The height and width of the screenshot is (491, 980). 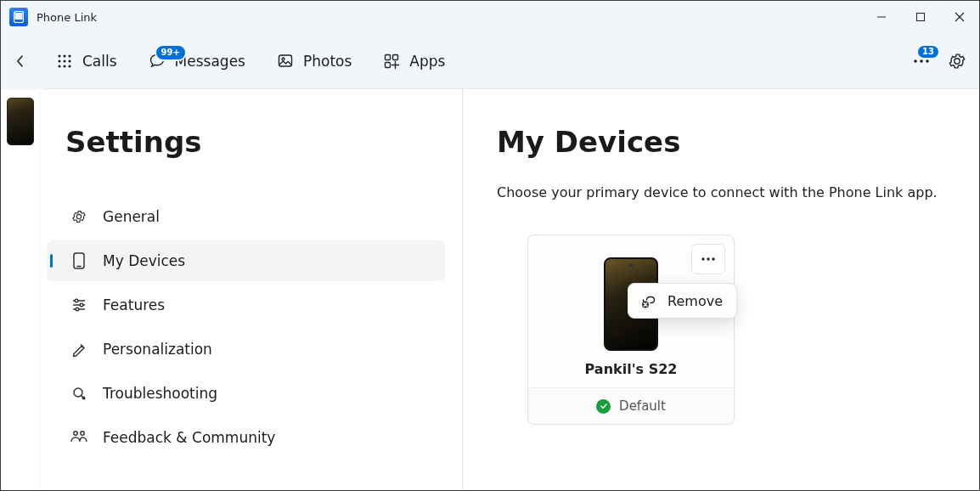 What do you see at coordinates (79, 217) in the screenshot?
I see `gear-icon` at bounding box center [79, 217].